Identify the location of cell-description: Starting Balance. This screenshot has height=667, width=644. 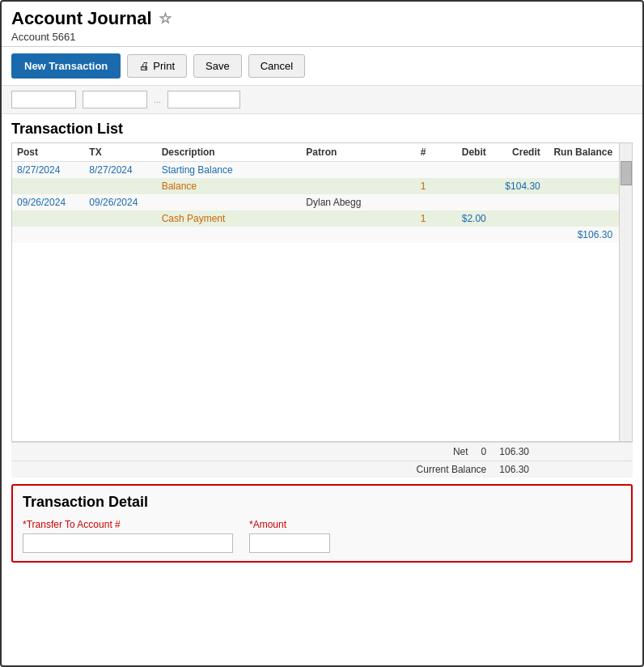
(230, 170).